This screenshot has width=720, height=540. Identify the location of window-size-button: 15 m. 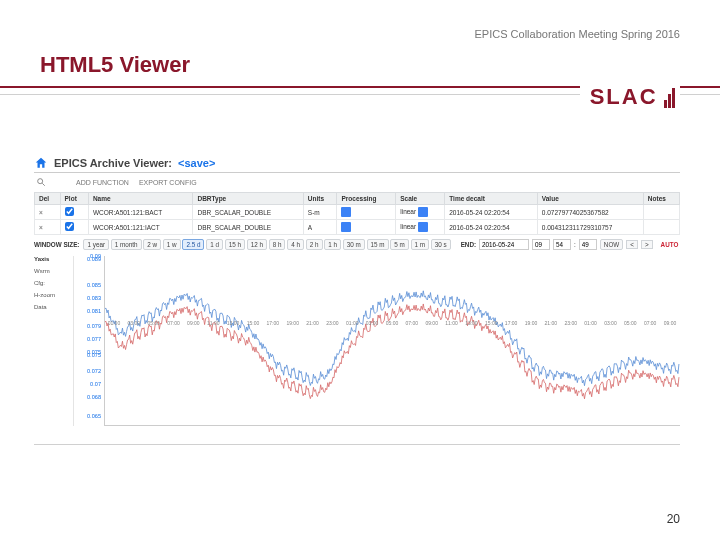
(378, 244).